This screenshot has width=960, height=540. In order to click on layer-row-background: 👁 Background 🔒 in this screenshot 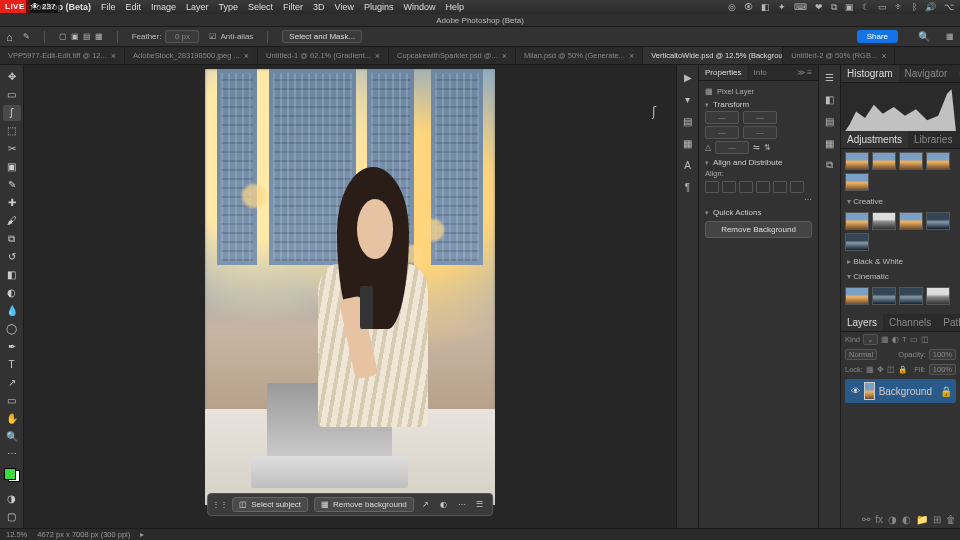, I will do `click(900, 391)`.